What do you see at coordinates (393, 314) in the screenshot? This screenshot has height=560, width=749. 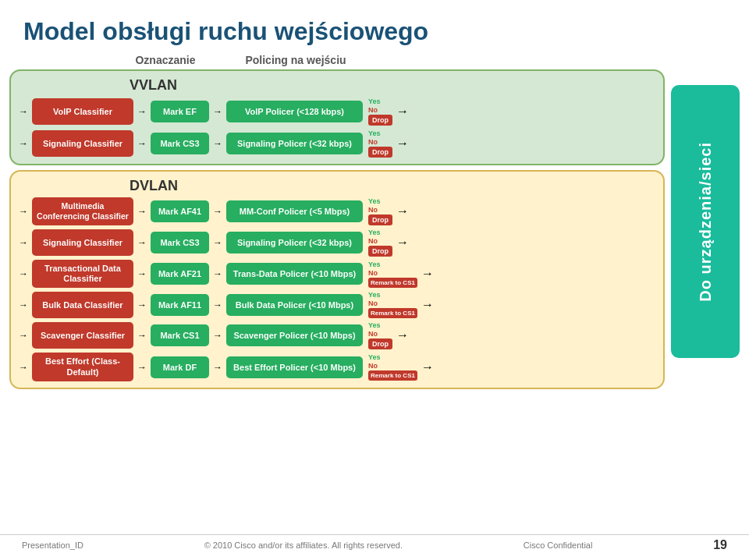 I see `remark-bulk: Remark to CS1` at bounding box center [393, 314].